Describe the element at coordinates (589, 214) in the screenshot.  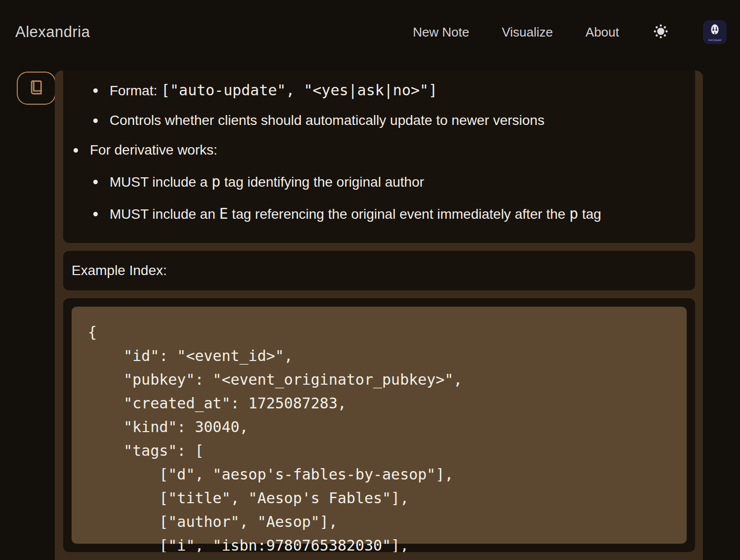
I see `text-span: tag` at that location.